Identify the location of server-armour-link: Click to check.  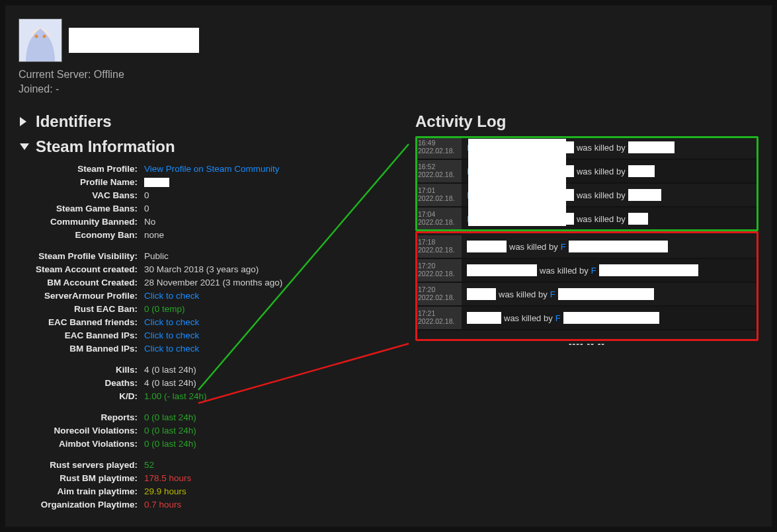
(172, 296).